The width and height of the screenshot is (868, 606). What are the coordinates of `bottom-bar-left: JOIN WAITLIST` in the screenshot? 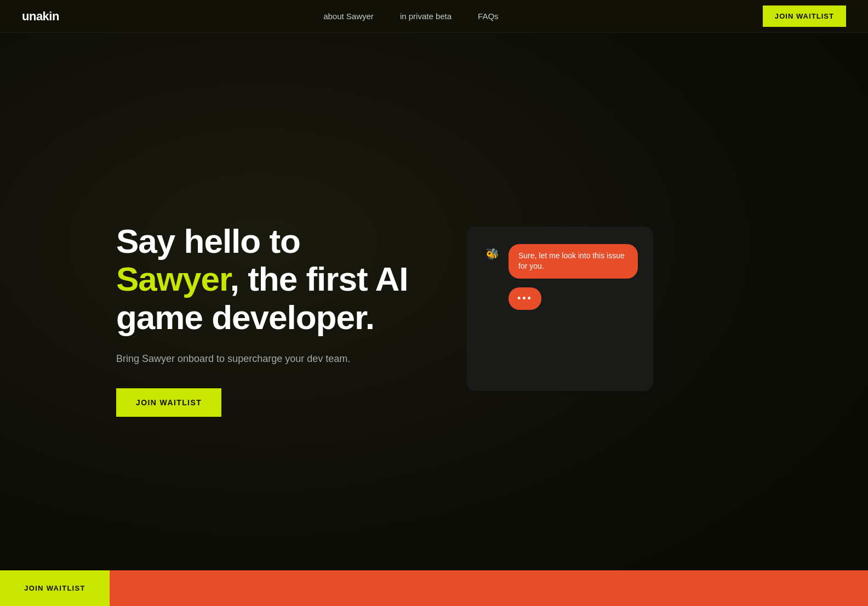 It's located at (55, 588).